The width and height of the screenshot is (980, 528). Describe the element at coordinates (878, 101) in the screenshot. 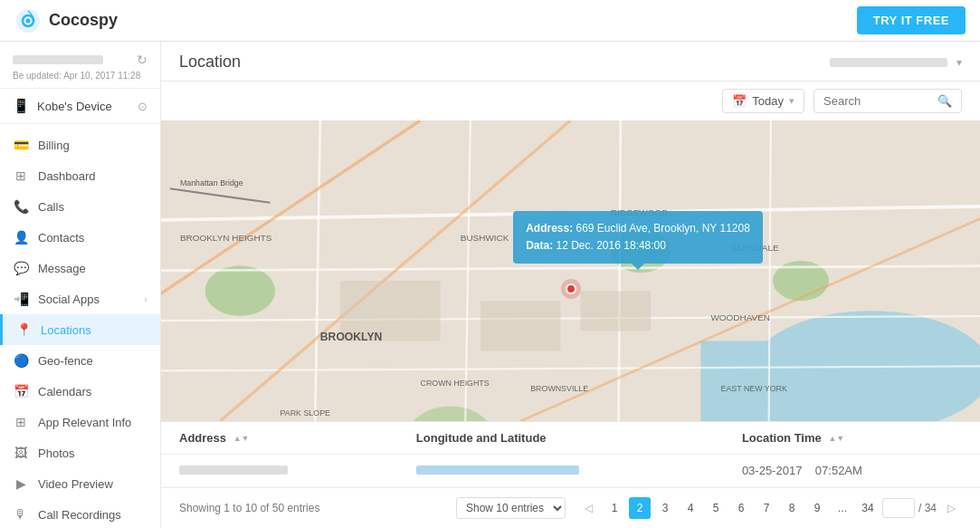

I see `search-input` at that location.